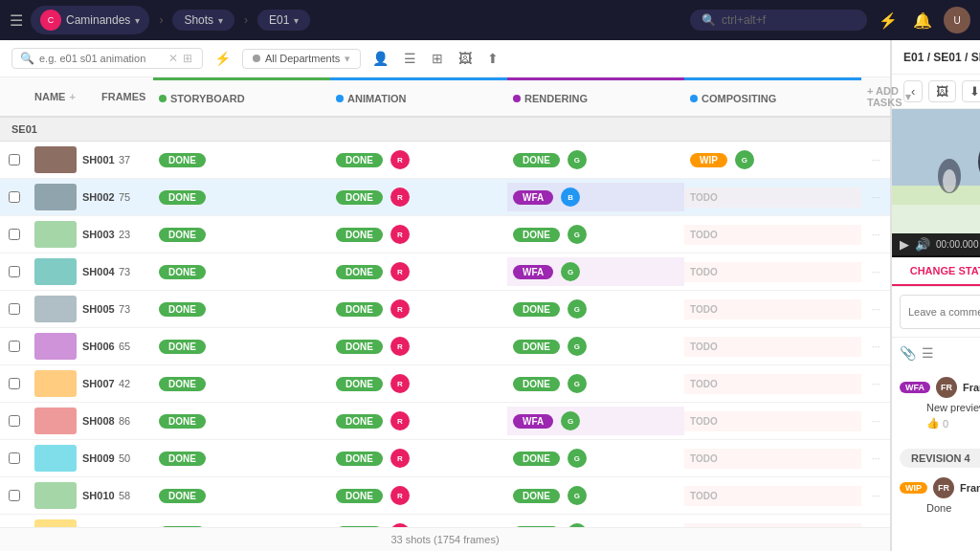 The height and width of the screenshot is (551, 980). What do you see at coordinates (173, 58) in the screenshot?
I see `clear-search-icon: ✕` at bounding box center [173, 58].